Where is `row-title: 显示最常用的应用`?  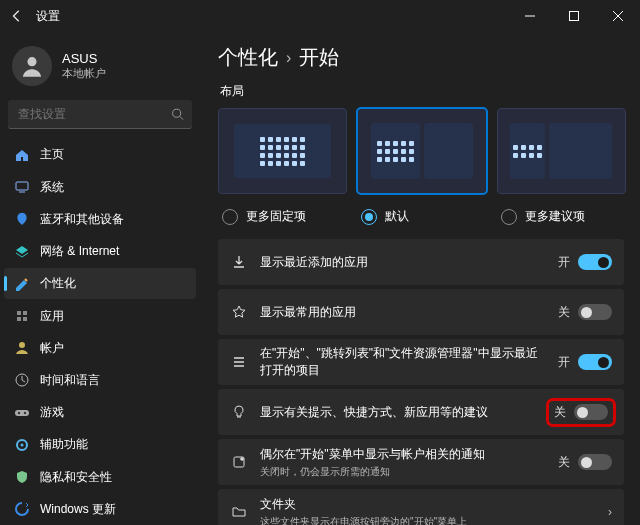 row-title: 显示最常用的应用 is located at coordinates (403, 312).